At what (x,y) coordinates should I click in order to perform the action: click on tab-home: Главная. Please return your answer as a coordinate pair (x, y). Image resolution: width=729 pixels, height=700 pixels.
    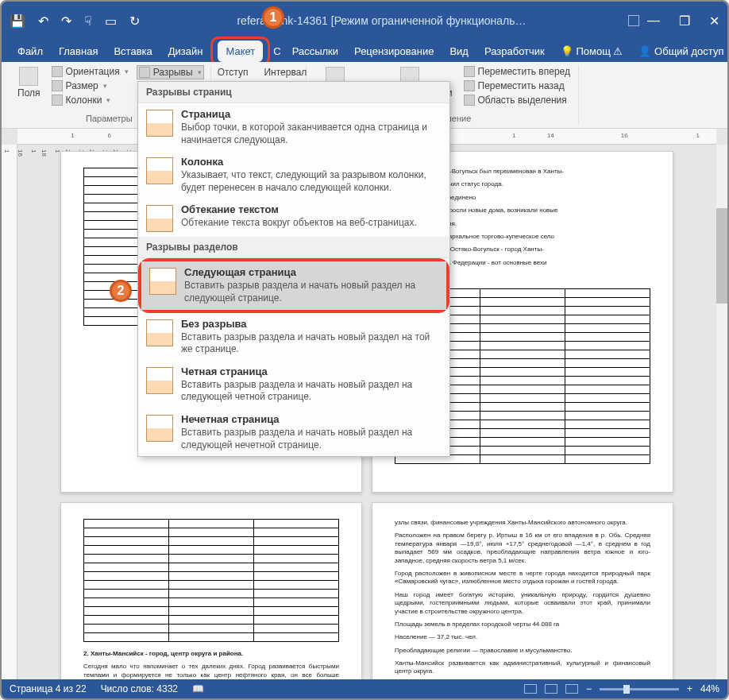
    Looking at the image, I should click on (78, 51).